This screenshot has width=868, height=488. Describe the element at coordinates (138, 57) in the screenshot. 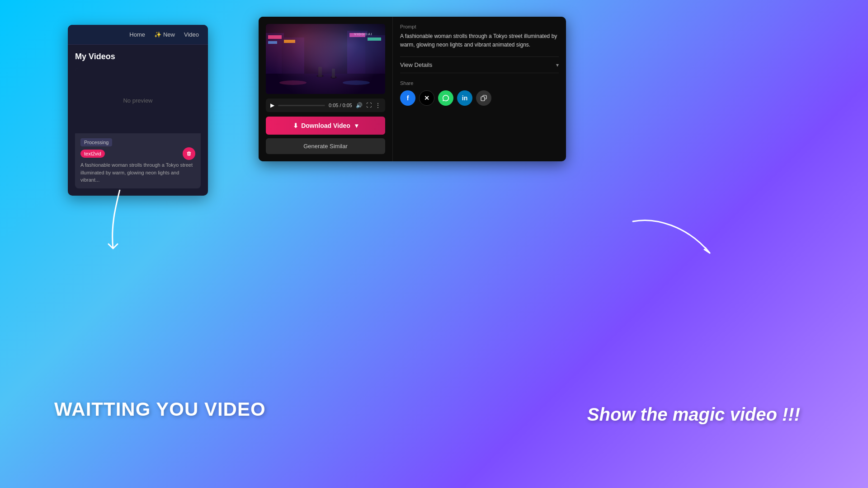

I see `my-videos-title: My Videos` at that location.